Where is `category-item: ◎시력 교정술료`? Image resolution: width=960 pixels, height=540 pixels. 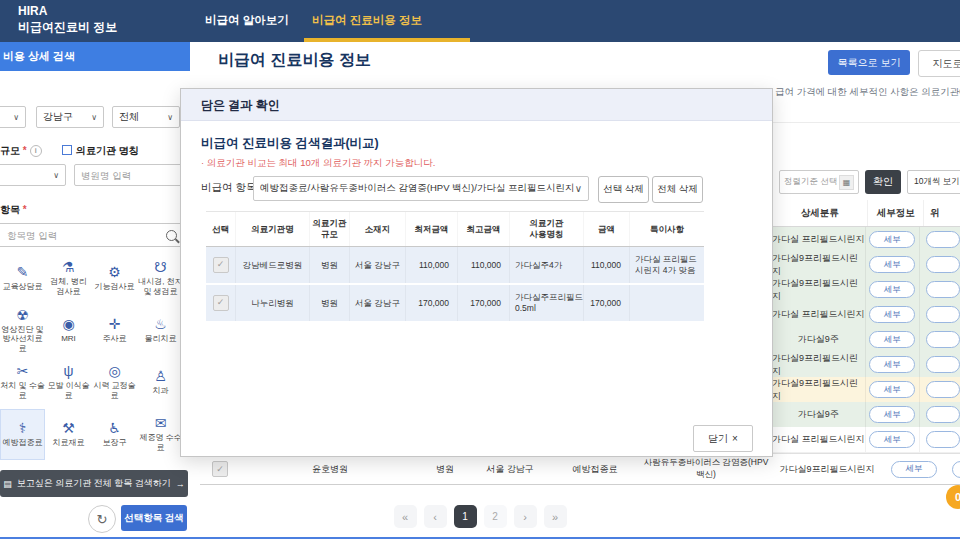 category-item: ◎시력 교정술료 is located at coordinates (114, 382).